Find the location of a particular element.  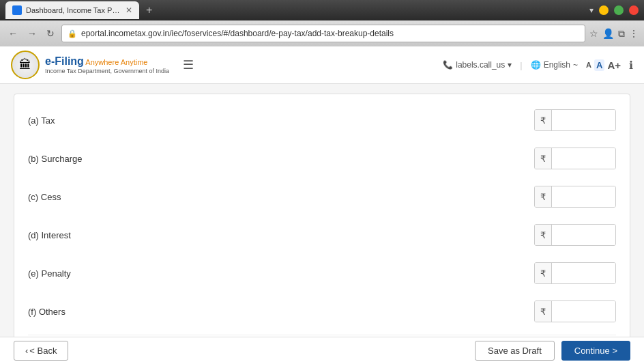

address-bar: 🔒 eportal.incometax.gov.in/iec/foservice… is located at coordinates (323, 33).